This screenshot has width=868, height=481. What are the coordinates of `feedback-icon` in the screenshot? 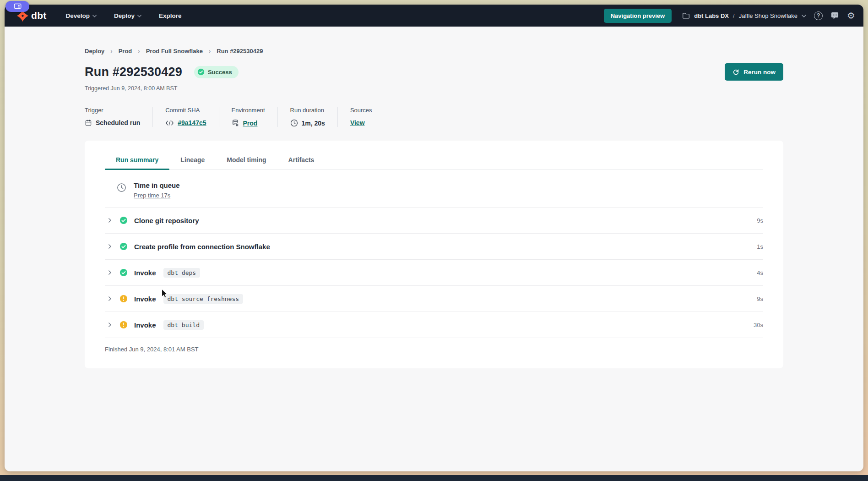 It's located at (835, 16).